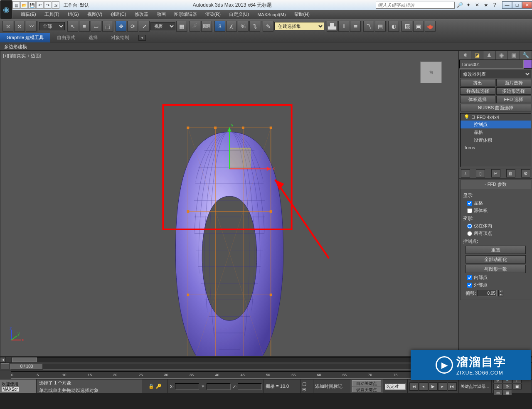 Image resolution: width=532 pixels, height=409 pixels. Describe the element at coordinates (141, 14) in the screenshot. I see `menu-modifiers: 修改器` at that location.